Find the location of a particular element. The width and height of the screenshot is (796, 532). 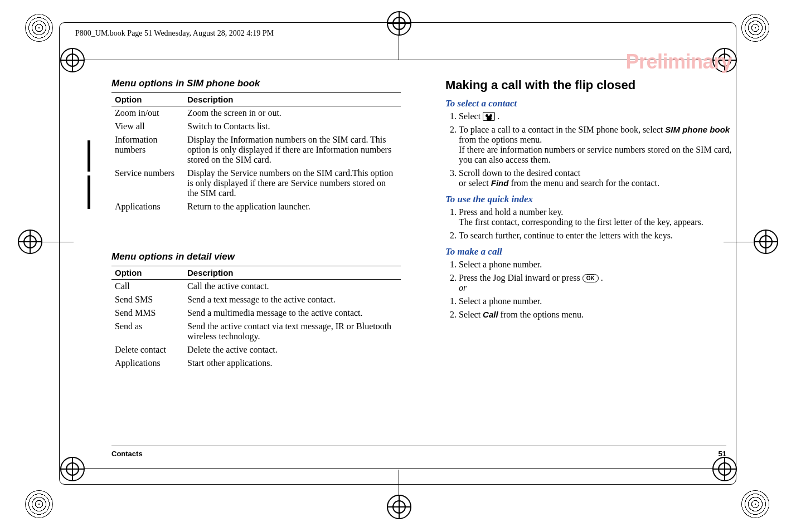

table-row: CallCall the active contact. is located at coordinates (256, 286).